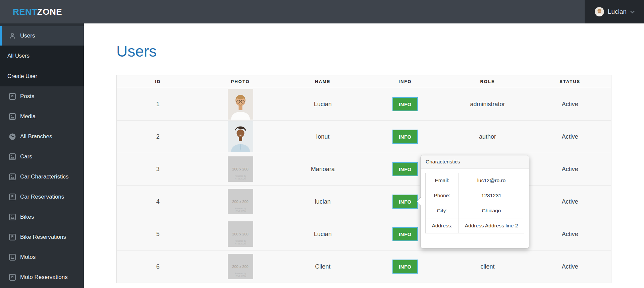 This screenshot has width=644, height=288. I want to click on user-photo, so click(240, 137).